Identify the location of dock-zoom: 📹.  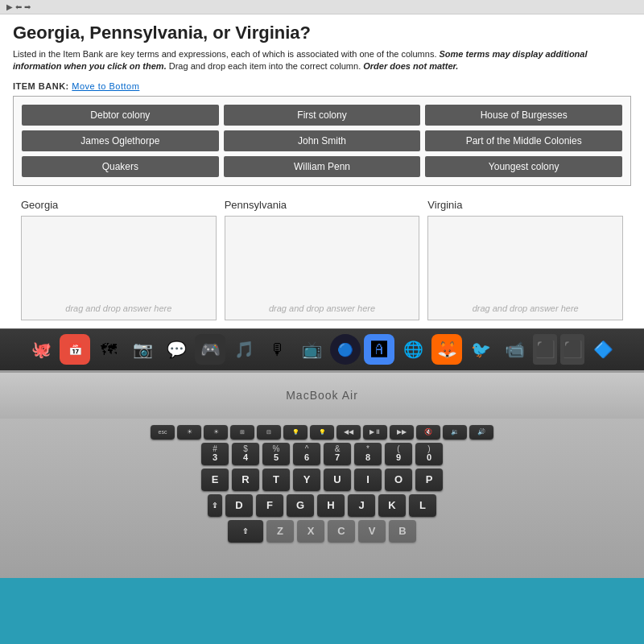
(514, 349).